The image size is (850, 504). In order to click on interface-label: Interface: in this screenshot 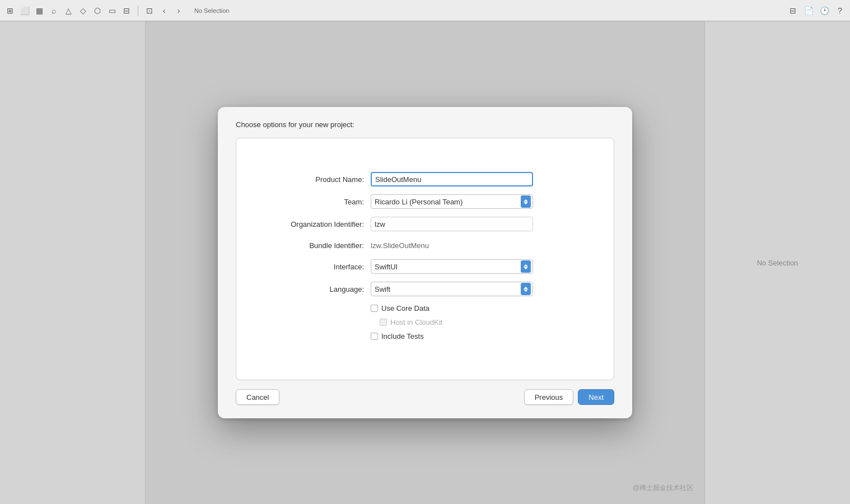, I will do `click(315, 267)`.